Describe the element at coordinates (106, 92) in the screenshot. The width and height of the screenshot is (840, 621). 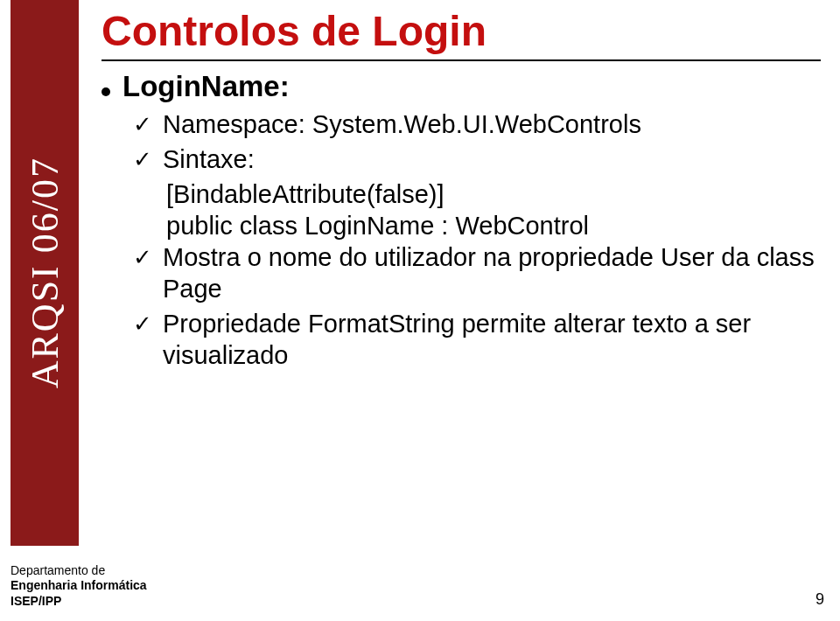
I see `bullet-dot-icon` at that location.